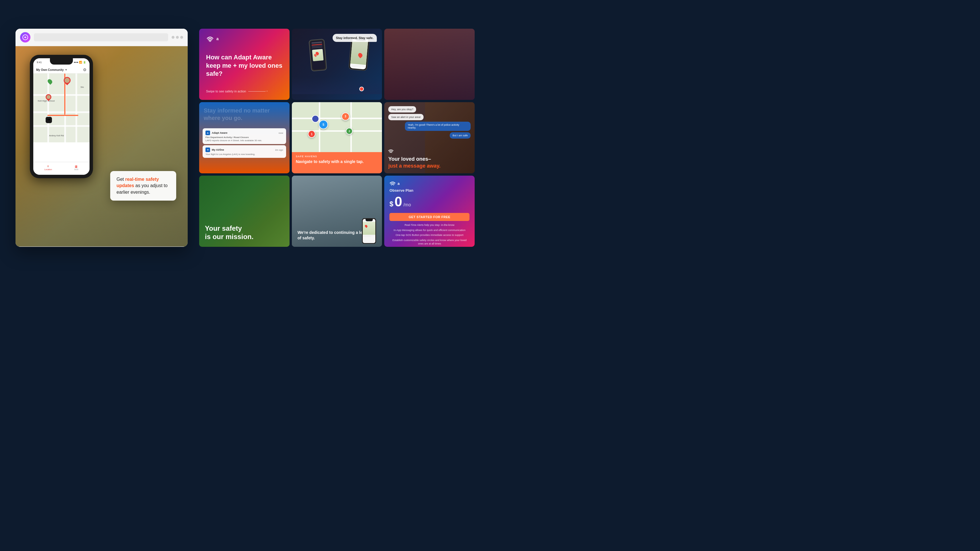 This screenshot has width=980, height=551. Describe the element at coordinates (244, 138) in the screenshot. I see `grid-cell-4: Stay informed no matter where you go. A …` at that location.